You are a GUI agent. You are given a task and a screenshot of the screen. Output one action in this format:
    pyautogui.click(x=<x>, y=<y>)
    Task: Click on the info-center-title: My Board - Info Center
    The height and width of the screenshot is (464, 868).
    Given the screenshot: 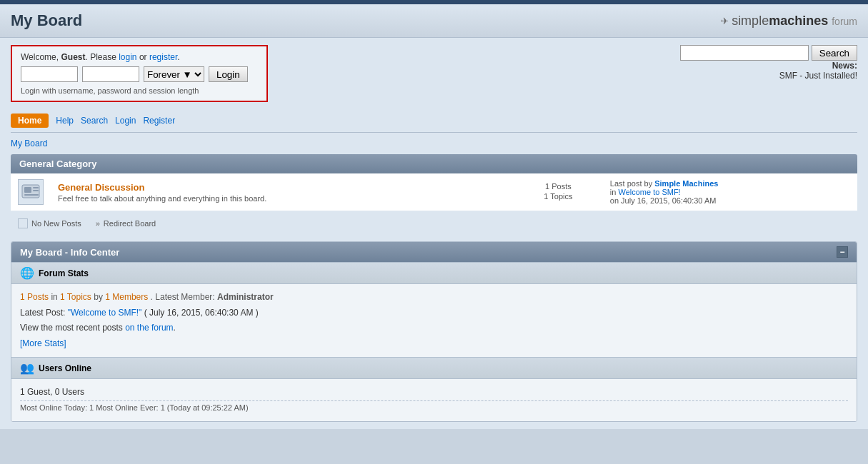 What is the action you would take?
    pyautogui.click(x=70, y=253)
    